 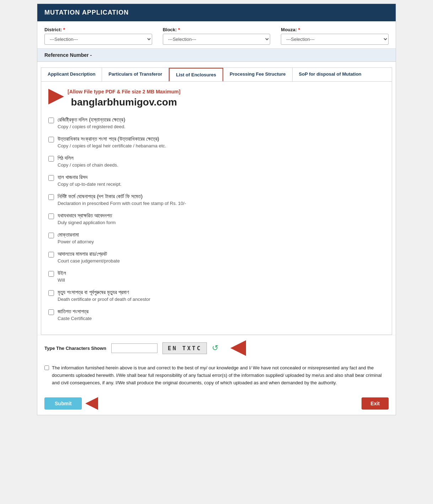 I want to click on block-label: Block: *, so click(x=217, y=30).